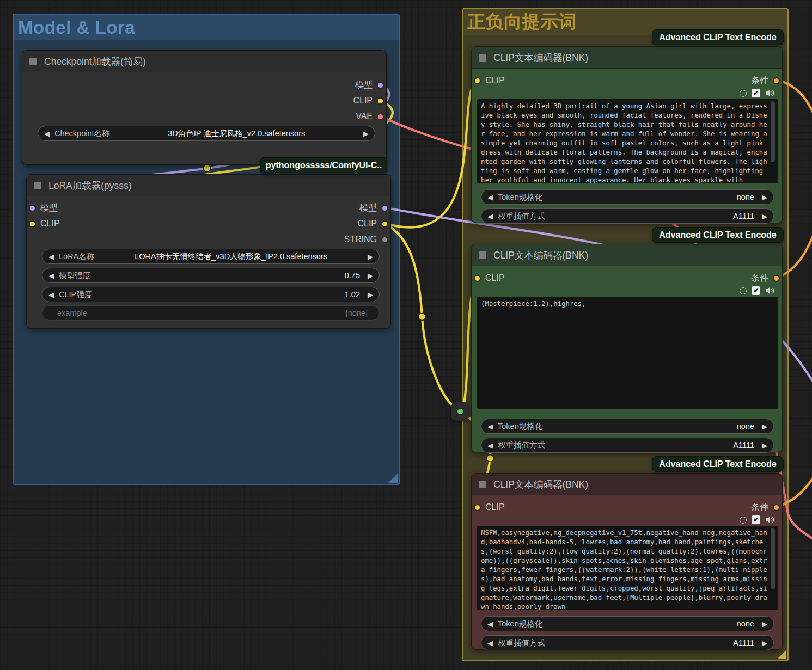 Image resolution: width=812 pixels, height=670 pixels. What do you see at coordinates (211, 275) in the screenshot?
I see `model-strength-widget: ◀ 模型强度 0.75 ▶` at bounding box center [211, 275].